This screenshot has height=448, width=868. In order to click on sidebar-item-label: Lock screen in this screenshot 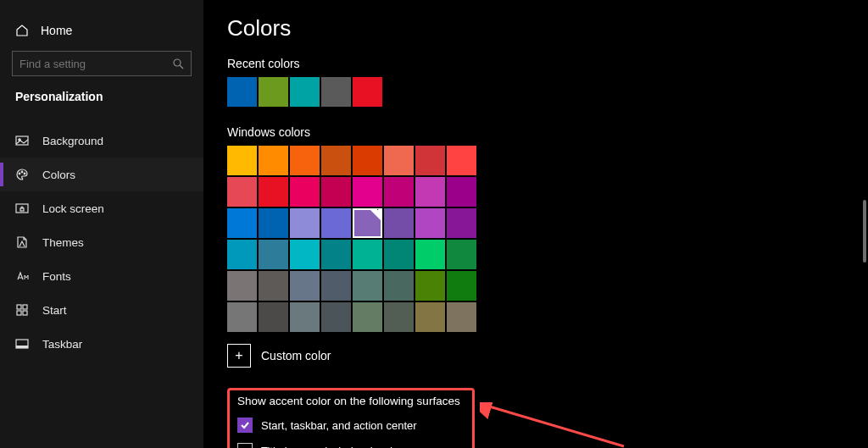, I will do `click(73, 208)`.